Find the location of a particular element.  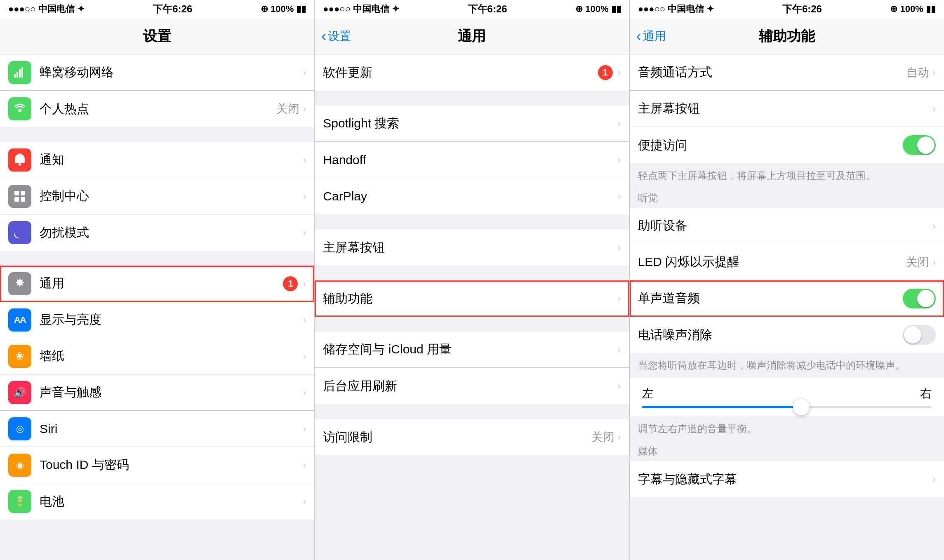

home-button2-label: 主屏幕按钮 is located at coordinates (785, 109).